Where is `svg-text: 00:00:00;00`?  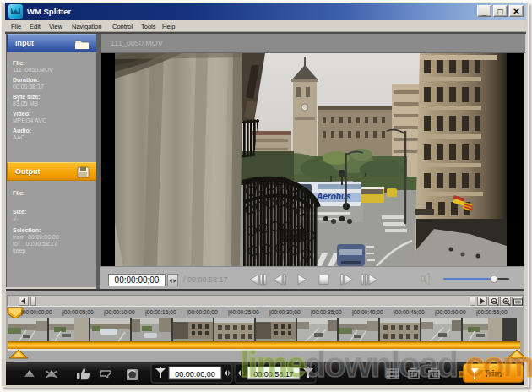 svg-text: 00:00:00;00 is located at coordinates (195, 374).